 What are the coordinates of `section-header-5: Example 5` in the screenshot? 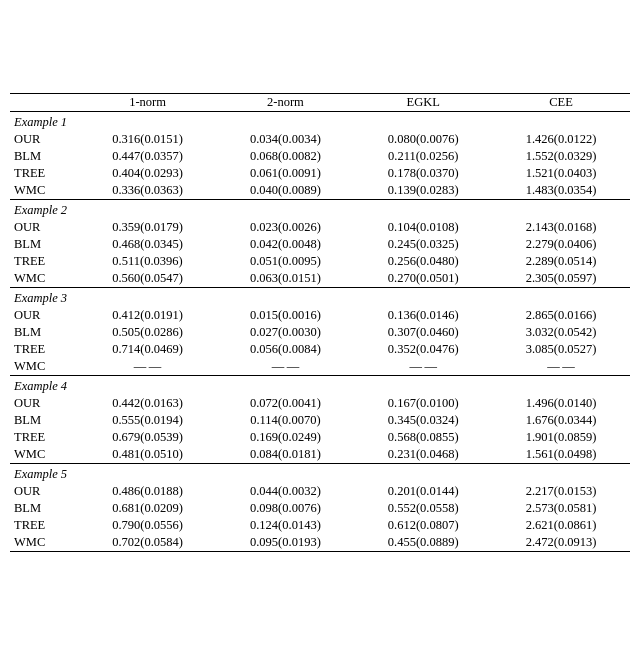 It's located at (320, 474).